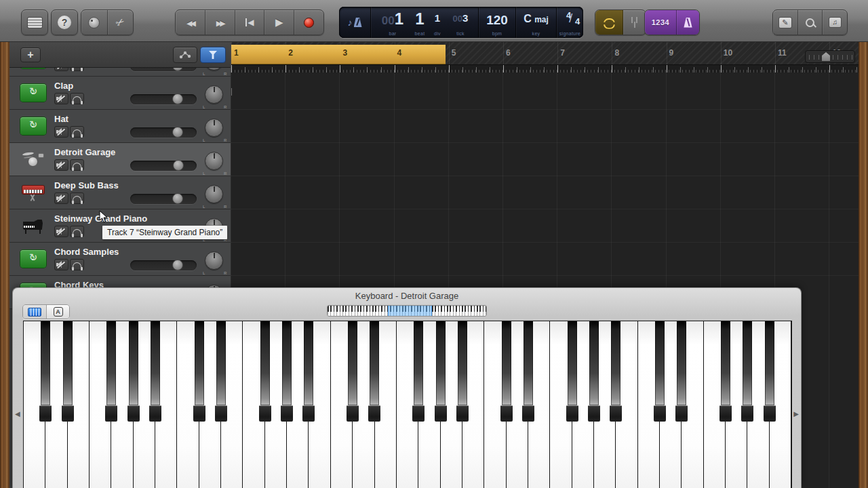 The image size is (868, 488). Describe the element at coordinates (185, 55) in the screenshot. I see `automation-button` at that location.